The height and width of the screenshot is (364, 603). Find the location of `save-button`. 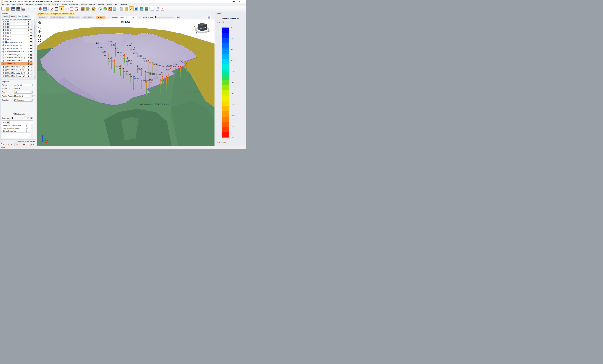

save-button is located at coordinates (13, 9).